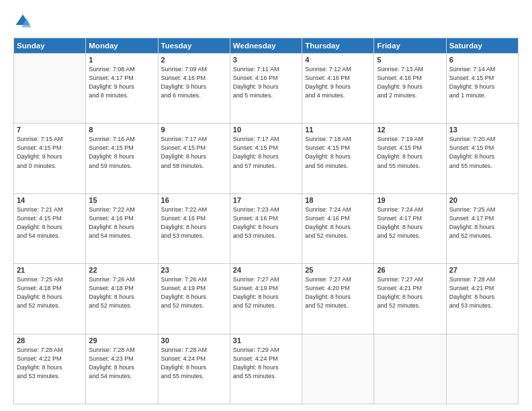 This screenshot has width=532, height=411. I want to click on day-info: Sunrise: 7:24 AM Sunset: 4:16 PM Dayligh…, so click(338, 223).